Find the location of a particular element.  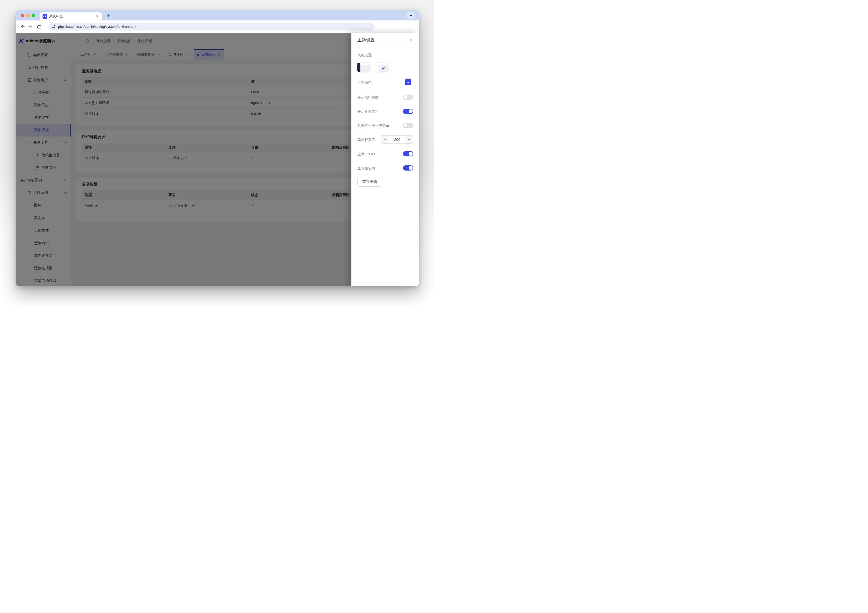

single-expand-label: 只展开一个一级菜单 is located at coordinates (374, 126).